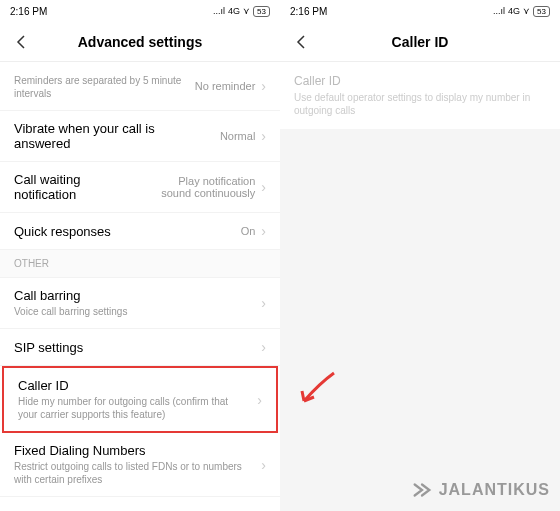 The height and width of the screenshot is (511, 560). I want to click on row-call-barring: Call barring Voice call barring settings…, so click(140, 304).